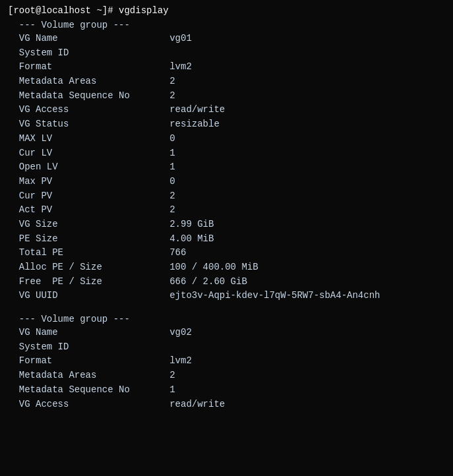  Describe the element at coordinates (227, 333) in the screenshot. I see `table-row: VG Name vg02` at that location.